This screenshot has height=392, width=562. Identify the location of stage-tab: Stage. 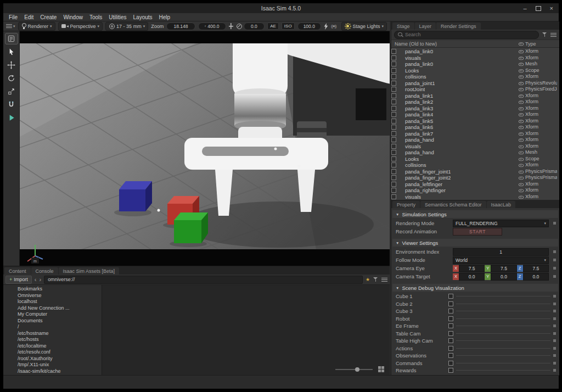
(403, 26).